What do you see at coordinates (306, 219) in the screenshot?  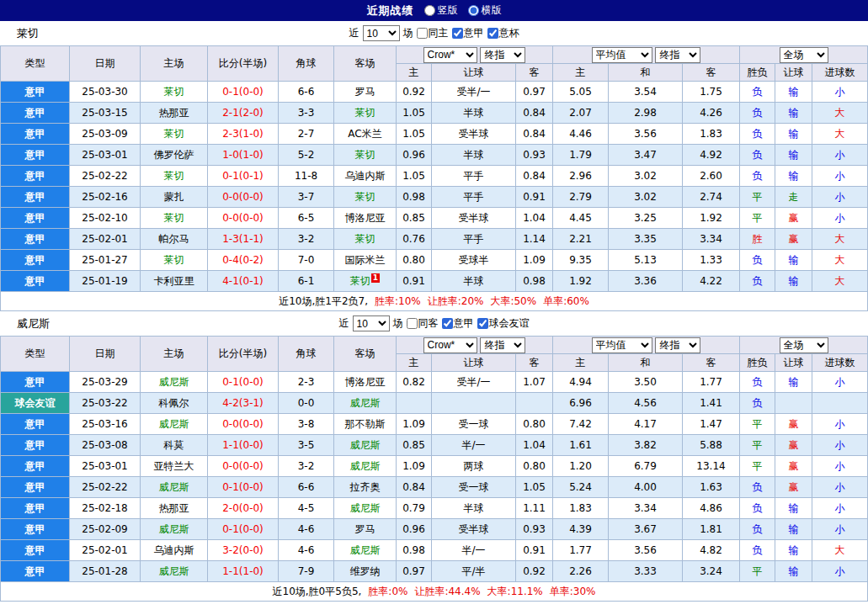 I see `corner-cell: 6-5` at bounding box center [306, 219].